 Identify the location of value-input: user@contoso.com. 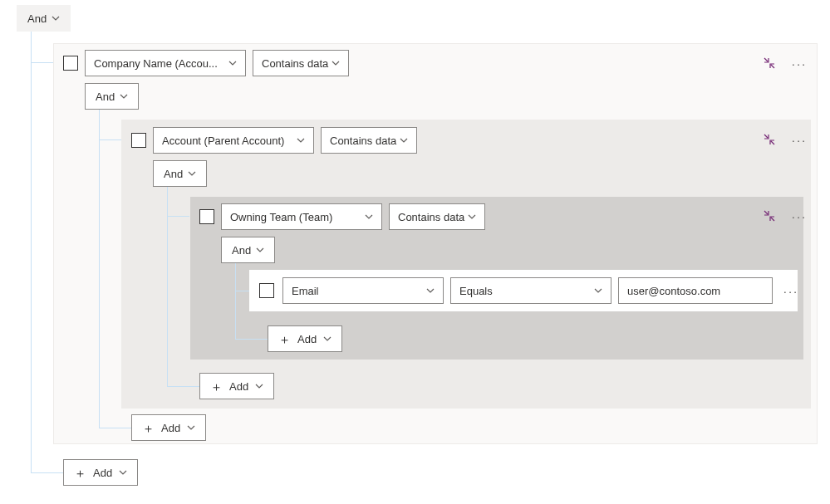
(695, 291).